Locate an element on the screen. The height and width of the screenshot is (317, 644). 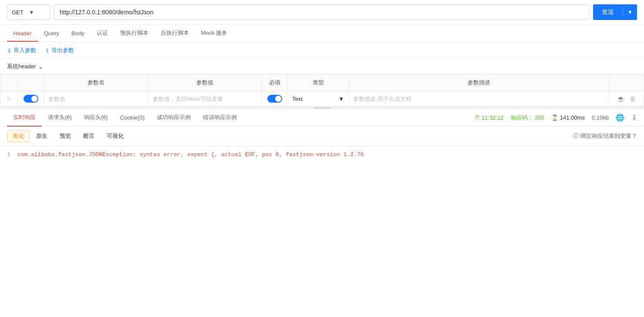
system-header-label: 系统header is located at coordinates (21, 67).